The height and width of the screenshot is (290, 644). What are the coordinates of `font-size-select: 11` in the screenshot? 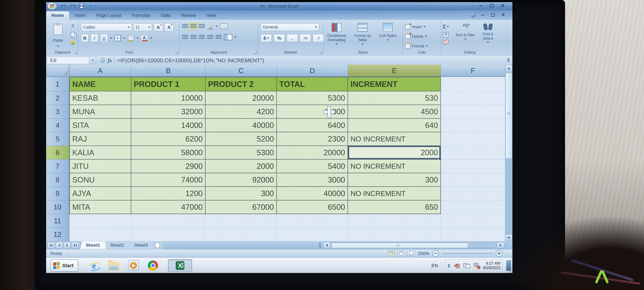 It's located at (143, 27).